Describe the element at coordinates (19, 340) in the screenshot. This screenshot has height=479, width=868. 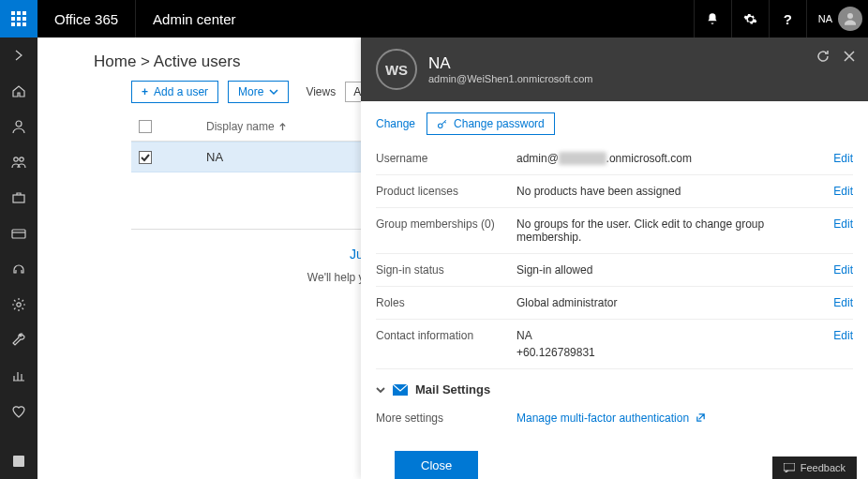
I see `wrench-icon` at that location.